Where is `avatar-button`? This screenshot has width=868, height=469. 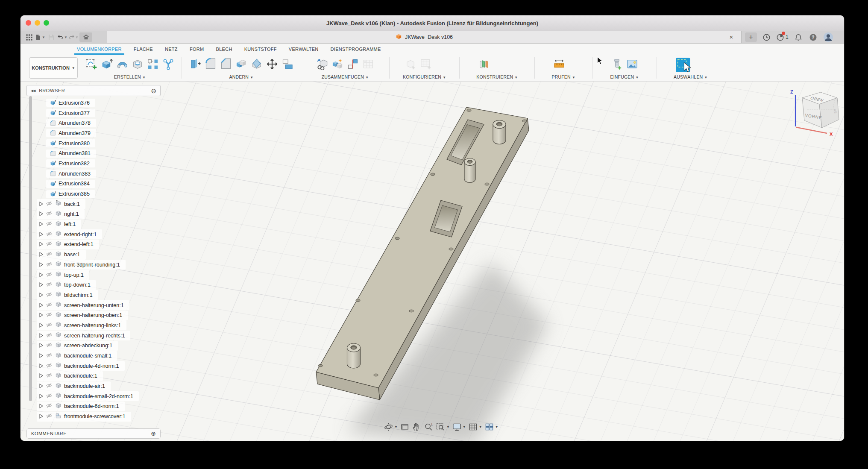
avatar-button is located at coordinates (828, 37).